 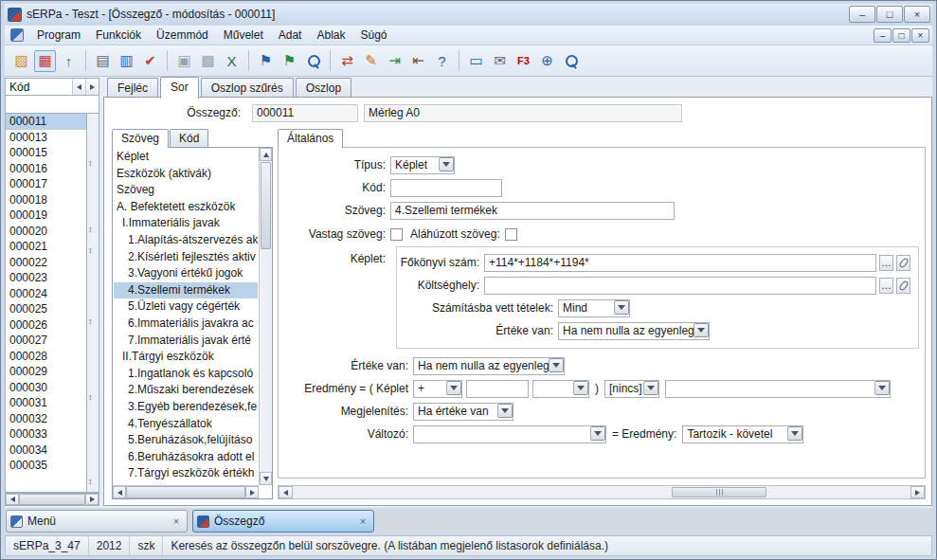 What do you see at coordinates (45, 263) in the screenshot?
I see `code-list-item: 000022` at bounding box center [45, 263].